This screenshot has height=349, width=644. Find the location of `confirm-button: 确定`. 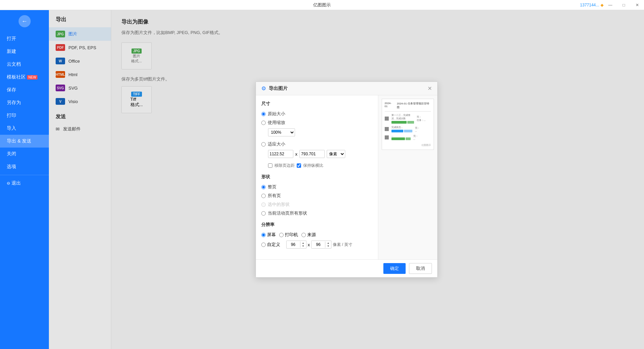

confirm-button: 确定 is located at coordinates (394, 268).